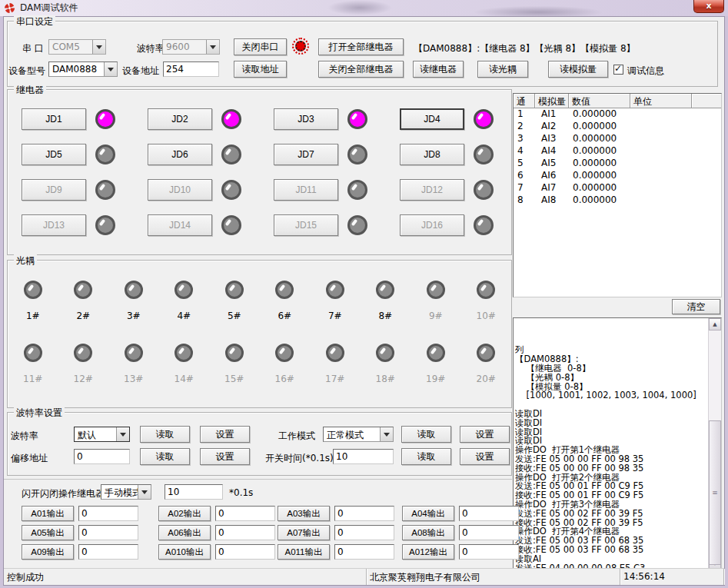  Describe the element at coordinates (306, 154) in the screenshot. I see `relay-button: JD7` at that location.